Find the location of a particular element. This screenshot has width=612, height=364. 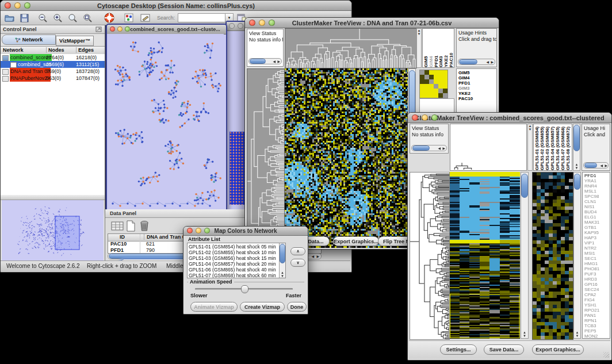

zoom-selected-icon is located at coordinates (72, 18).